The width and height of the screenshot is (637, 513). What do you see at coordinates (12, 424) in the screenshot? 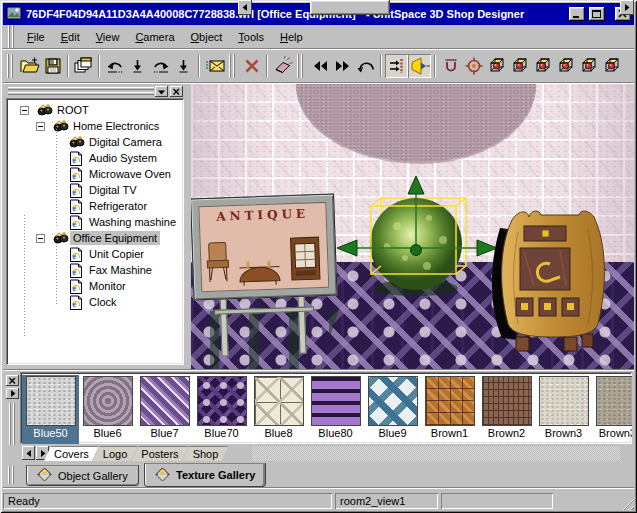
I see `gallery-gripper` at bounding box center [12, 424].